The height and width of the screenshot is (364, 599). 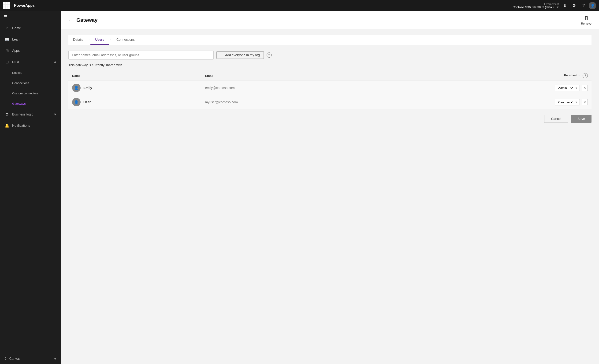 What do you see at coordinates (243, 55) in the screenshot?
I see `add-everyone-label: Add everyone in my org` at bounding box center [243, 55].